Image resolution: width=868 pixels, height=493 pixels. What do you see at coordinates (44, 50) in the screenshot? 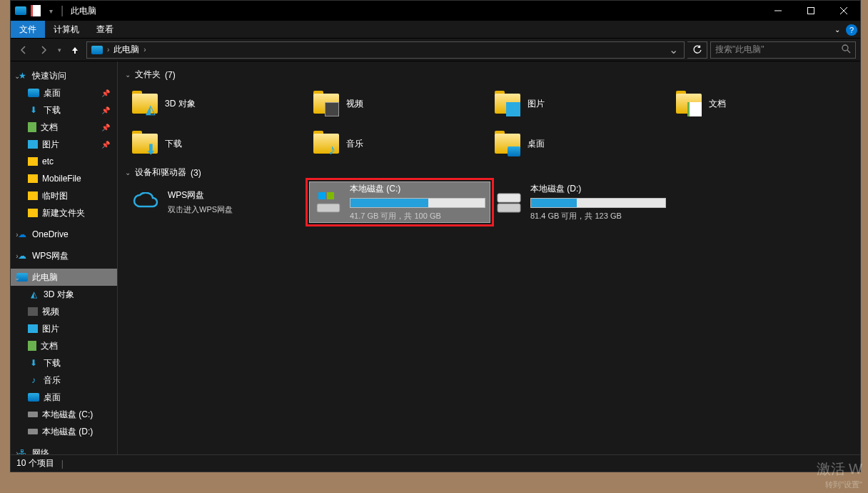
I see `nav-forward-button` at bounding box center [44, 50].